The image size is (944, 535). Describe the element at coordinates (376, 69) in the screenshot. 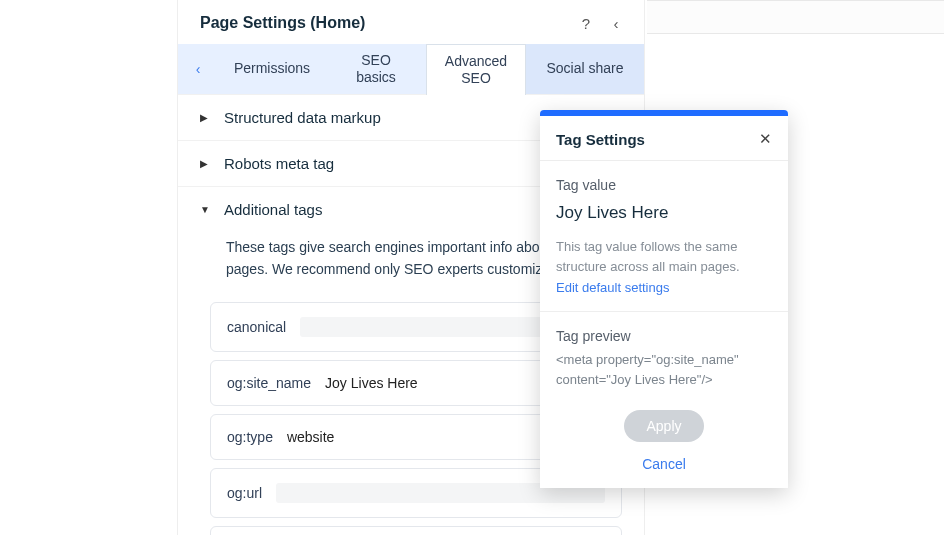

I see `tab-seo-basics: SEO basics` at that location.